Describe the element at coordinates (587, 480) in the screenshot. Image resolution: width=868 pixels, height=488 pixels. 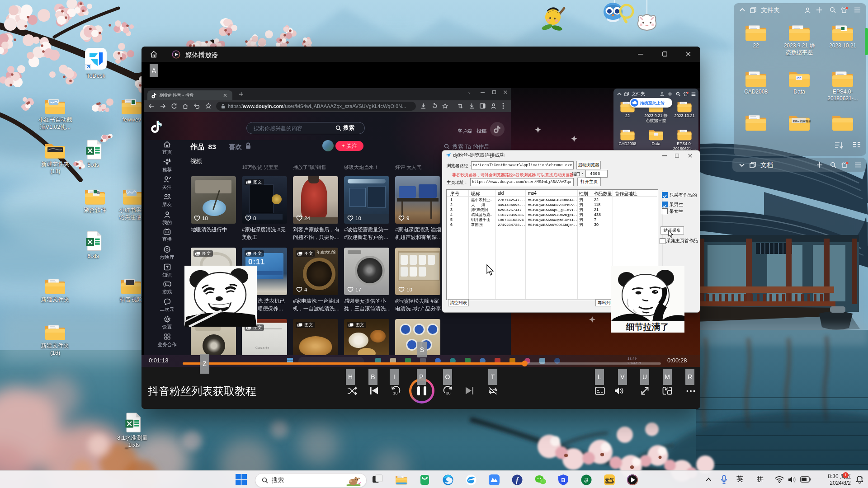
I see `svg-text: 录` at that location.